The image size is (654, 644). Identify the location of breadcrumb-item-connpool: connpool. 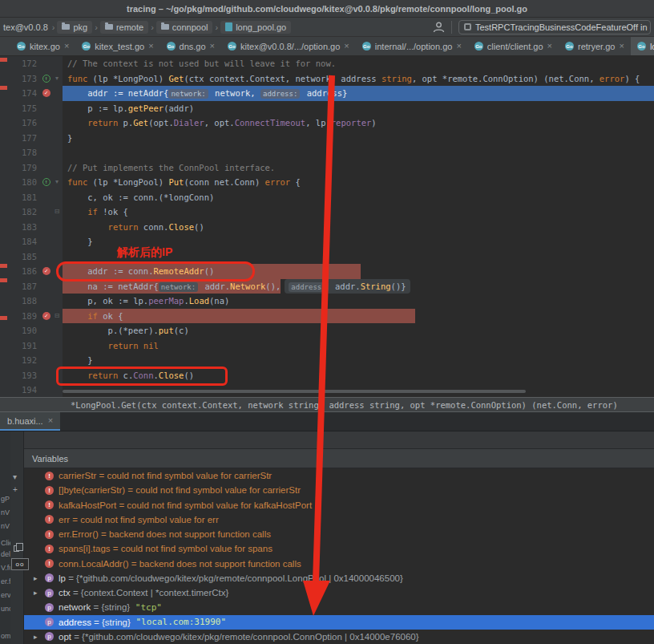
(184, 27).